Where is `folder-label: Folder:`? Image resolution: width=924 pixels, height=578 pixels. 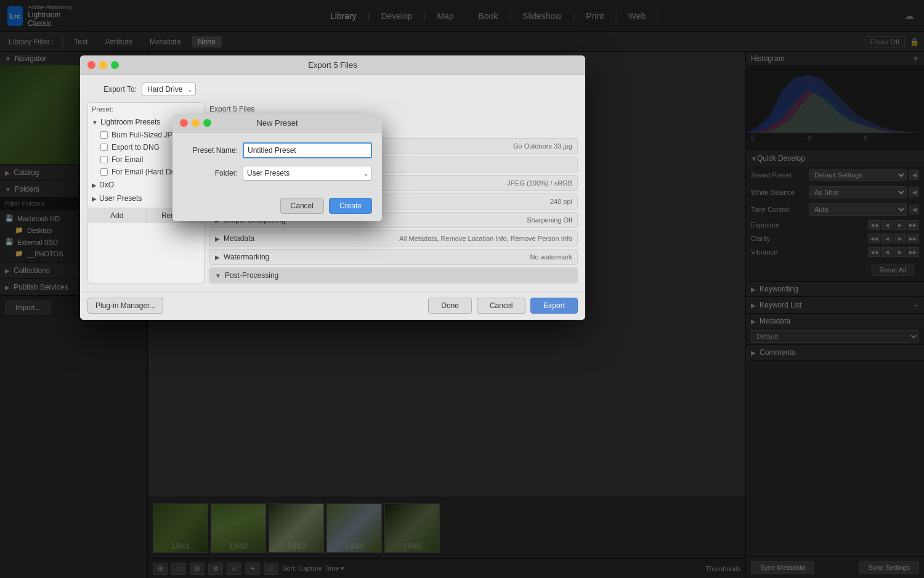 folder-label: Folder: is located at coordinates (210, 173).